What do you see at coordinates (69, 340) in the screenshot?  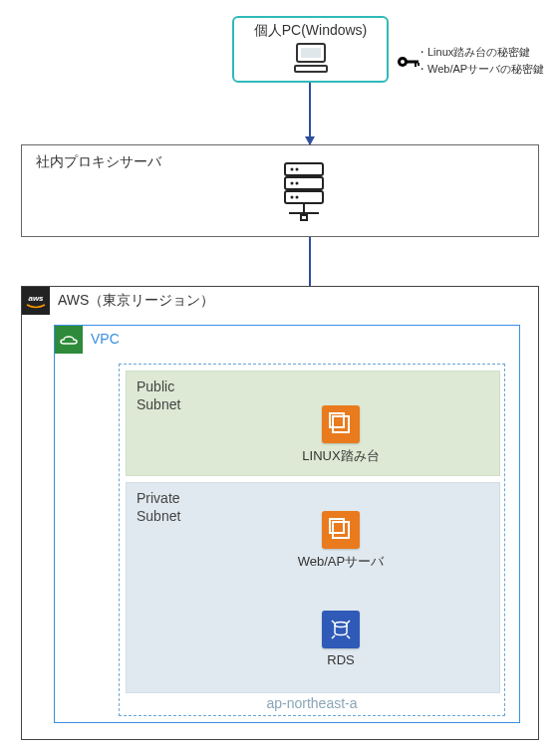 I see `vpc-icon` at bounding box center [69, 340].